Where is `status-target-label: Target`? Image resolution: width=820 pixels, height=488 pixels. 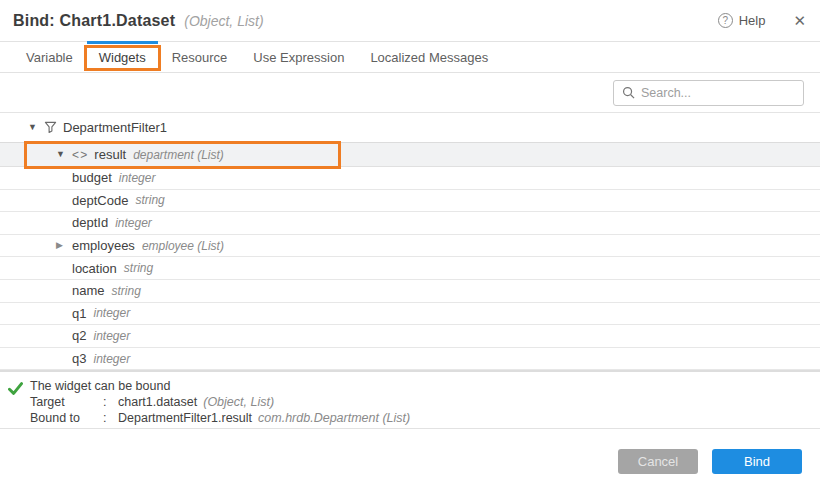
status-target-label: Target is located at coordinates (66, 402).